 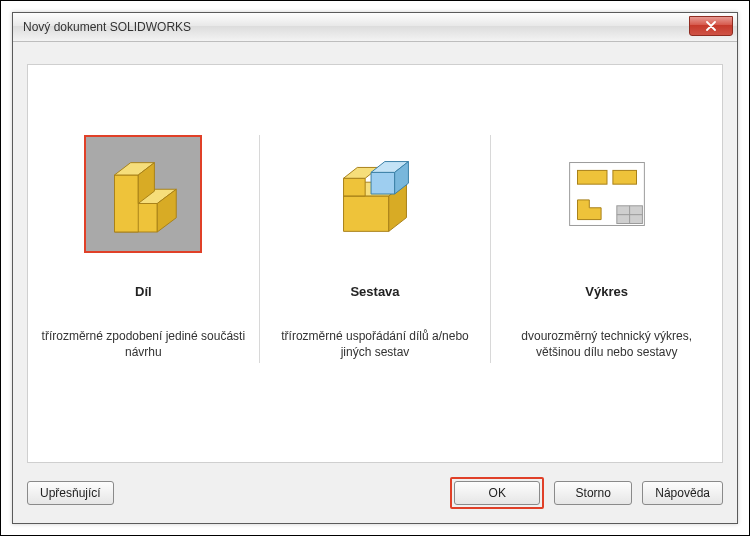 I want to click on ok-button: OK, so click(x=497, y=493).